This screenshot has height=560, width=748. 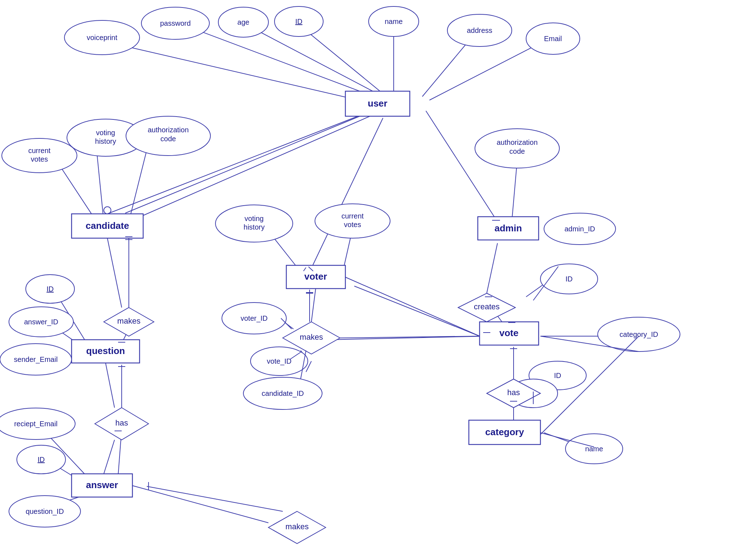 I want to click on question-entity-label: question, so click(x=106, y=351).